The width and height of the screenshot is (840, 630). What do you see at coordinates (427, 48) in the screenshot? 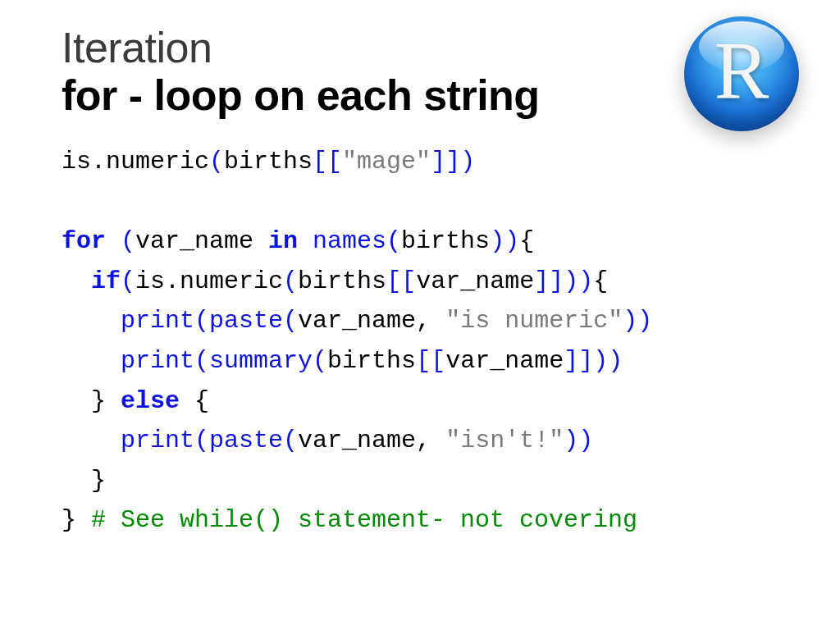
I see `title-line1: Iteration` at bounding box center [427, 48].